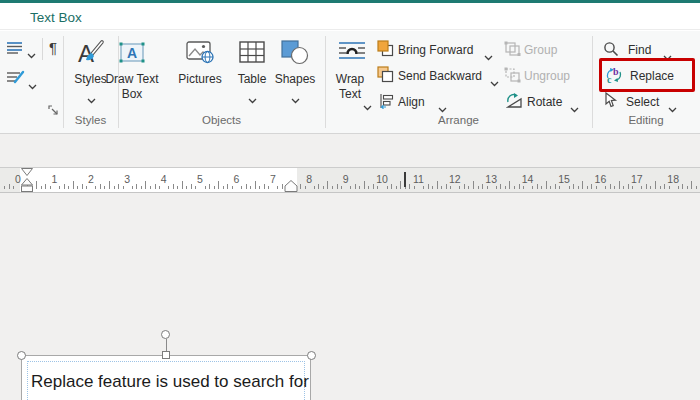 This screenshot has height=400, width=700. I want to click on text-line: Replace feature is used to search for, so click(170, 382).